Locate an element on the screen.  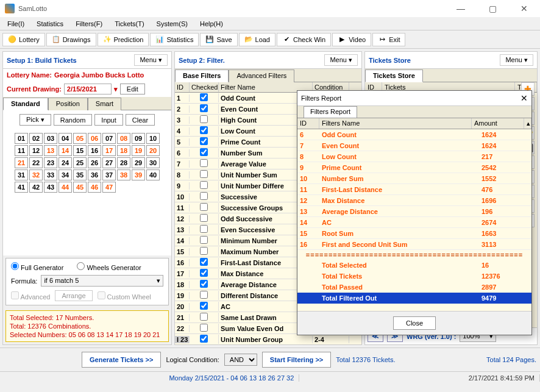
report-row: 13Average Distance196 is located at coordinates (414, 212).